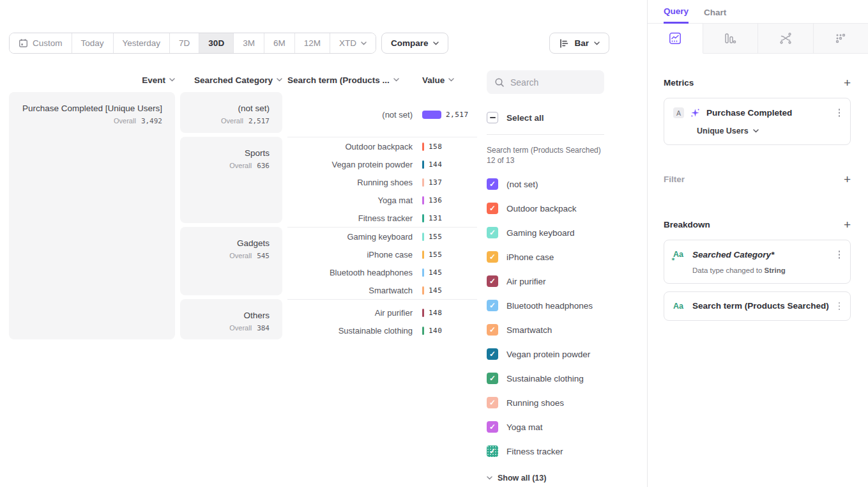  What do you see at coordinates (382, 114) in the screenshot?
I see `term-row: (not set) 2,517` at bounding box center [382, 114].